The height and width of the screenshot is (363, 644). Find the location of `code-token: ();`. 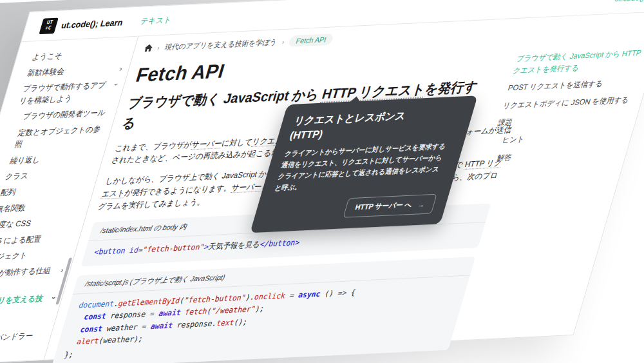

code-token: (); is located at coordinates (241, 322).